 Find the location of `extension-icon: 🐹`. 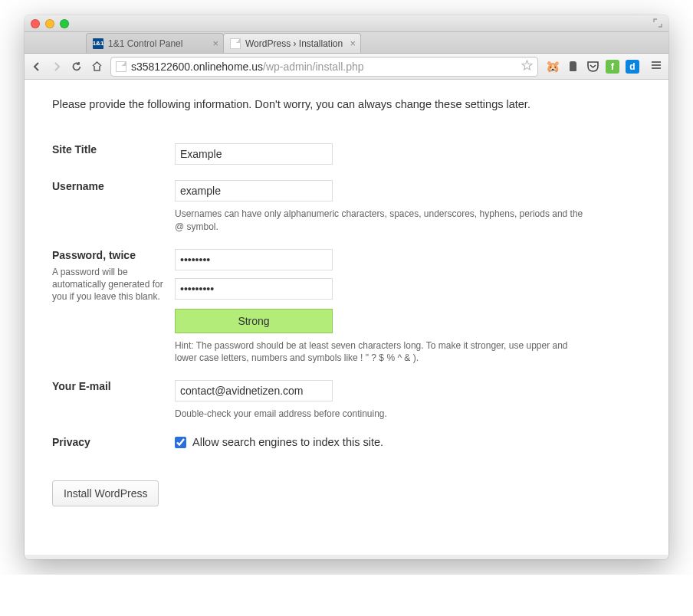

extension-icon: 🐹 is located at coordinates (553, 67).